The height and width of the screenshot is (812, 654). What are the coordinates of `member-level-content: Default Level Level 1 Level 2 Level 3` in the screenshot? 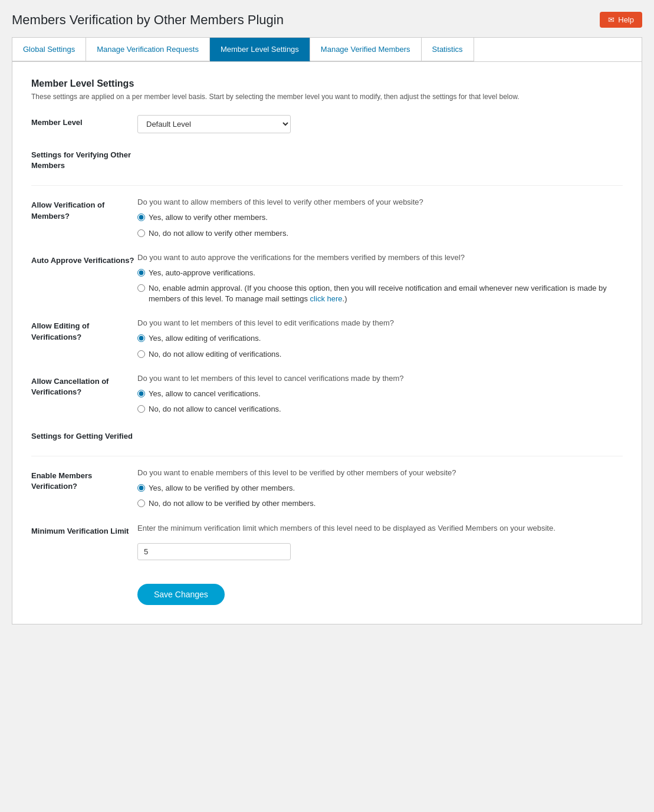 It's located at (380, 124).